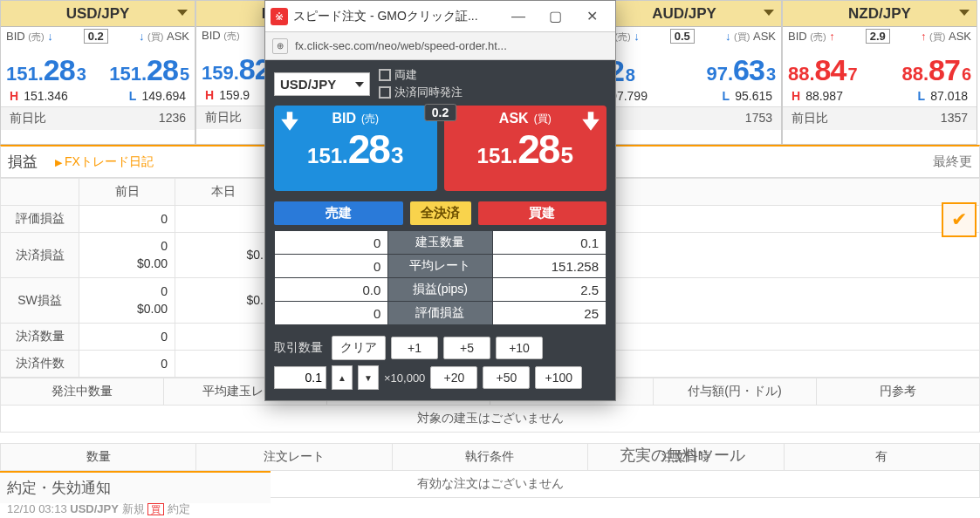  Describe the element at coordinates (421, 92) in the screenshot. I see `settle-same-checkbox: 決済同時発注` at that location.